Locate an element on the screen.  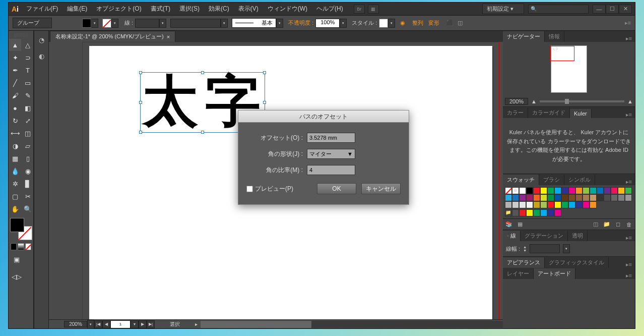
stroke-weight-input is located at coordinates (545, 249).